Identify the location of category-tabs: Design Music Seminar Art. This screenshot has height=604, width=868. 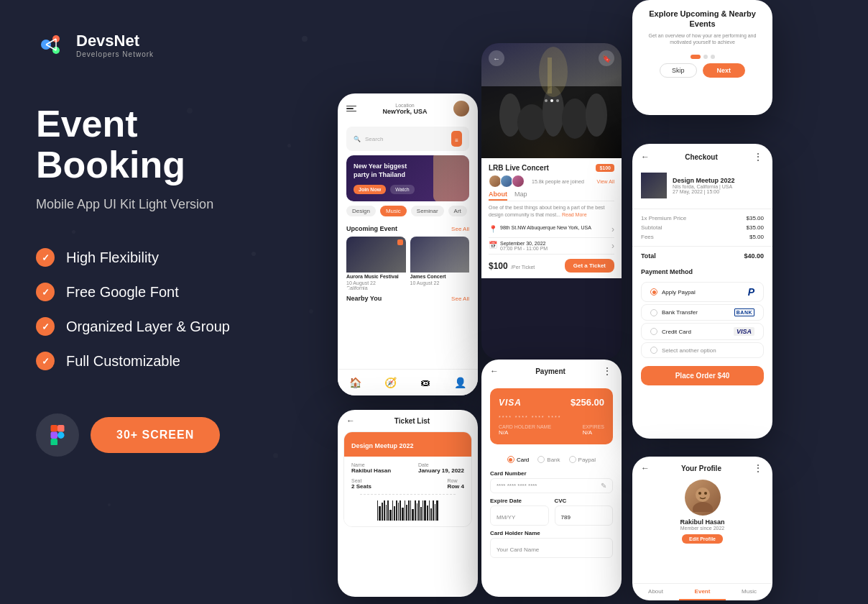
(408, 211).